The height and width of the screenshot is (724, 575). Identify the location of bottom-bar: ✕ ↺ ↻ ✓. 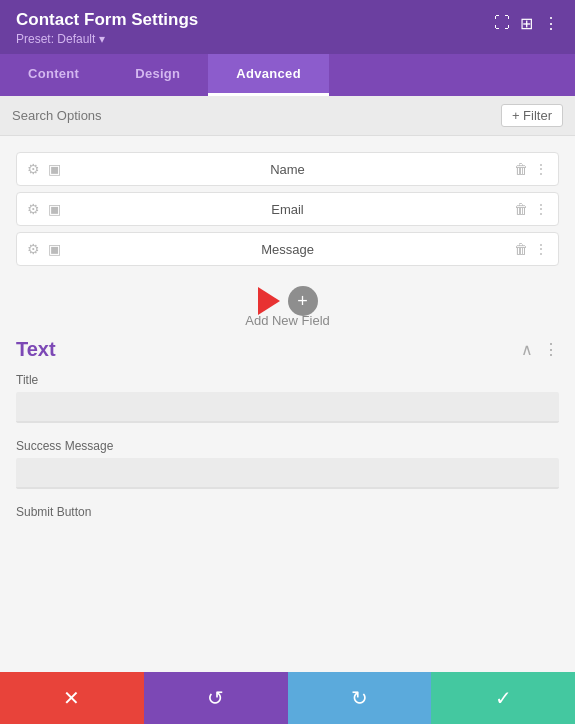
(288, 698).